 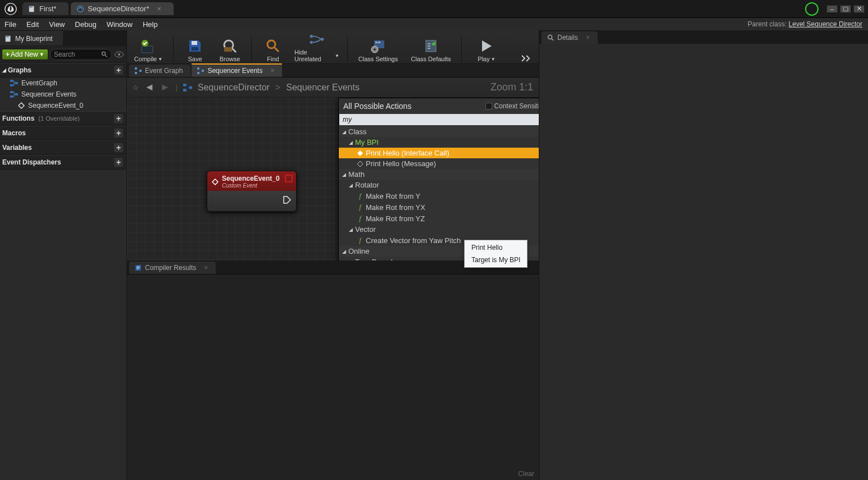 What do you see at coordinates (496, 260) in the screenshot?
I see `tooltip-subtitle: Target is My BPI` at bounding box center [496, 260].